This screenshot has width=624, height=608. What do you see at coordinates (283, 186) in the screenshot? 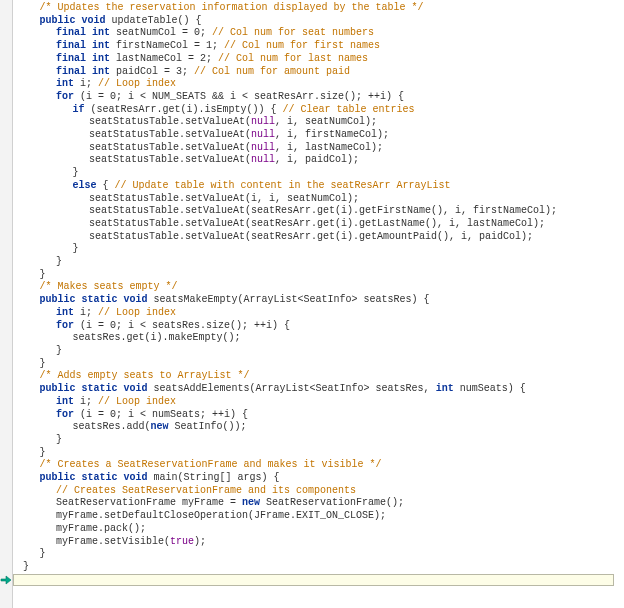
I see `code-token: // Update table with content in the seat…` at bounding box center [283, 186].